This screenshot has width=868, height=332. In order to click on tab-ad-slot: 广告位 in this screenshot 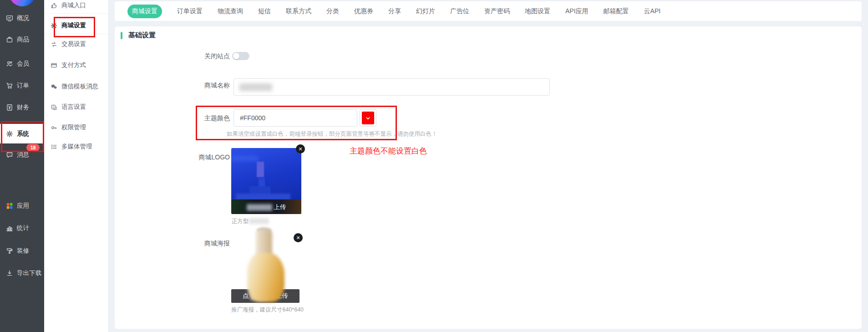, I will do `click(460, 11)`.